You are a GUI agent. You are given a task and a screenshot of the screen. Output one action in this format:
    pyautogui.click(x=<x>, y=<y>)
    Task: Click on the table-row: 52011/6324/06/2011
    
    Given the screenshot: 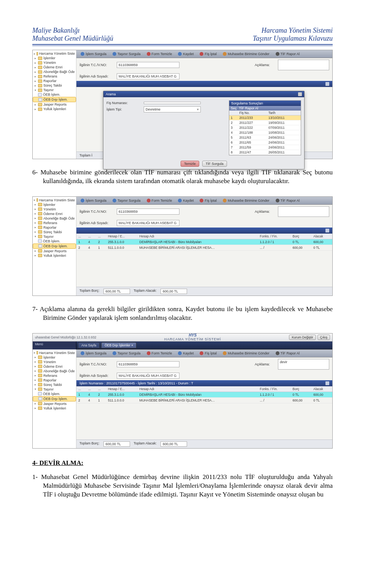 What is the action you would take?
    pyautogui.click(x=265, y=138)
    